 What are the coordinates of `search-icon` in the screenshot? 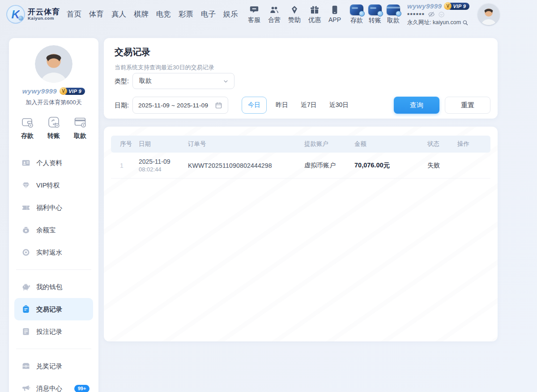 It's located at (465, 23).